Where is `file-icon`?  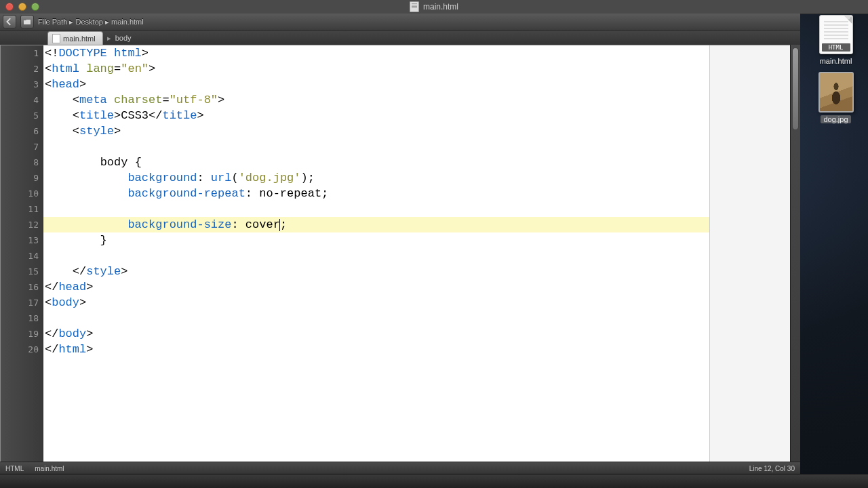
file-icon is located at coordinates (56, 39).